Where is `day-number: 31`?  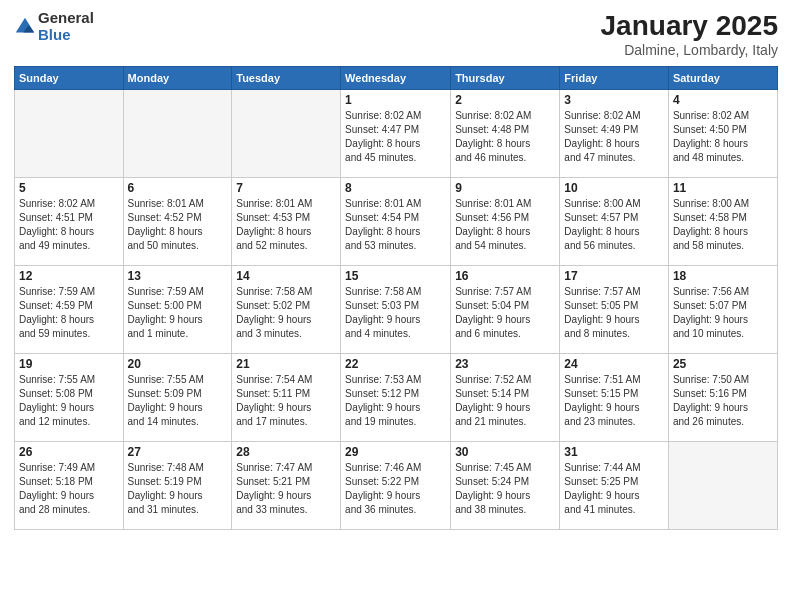
day-number: 31 is located at coordinates (614, 452).